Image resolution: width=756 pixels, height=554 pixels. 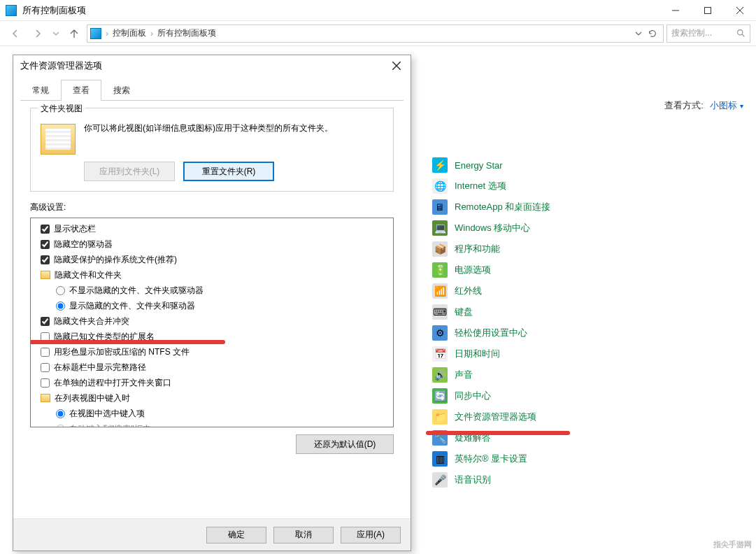 What do you see at coordinates (41, 90) in the screenshot?
I see `tab-general: 常规` at bounding box center [41, 90].